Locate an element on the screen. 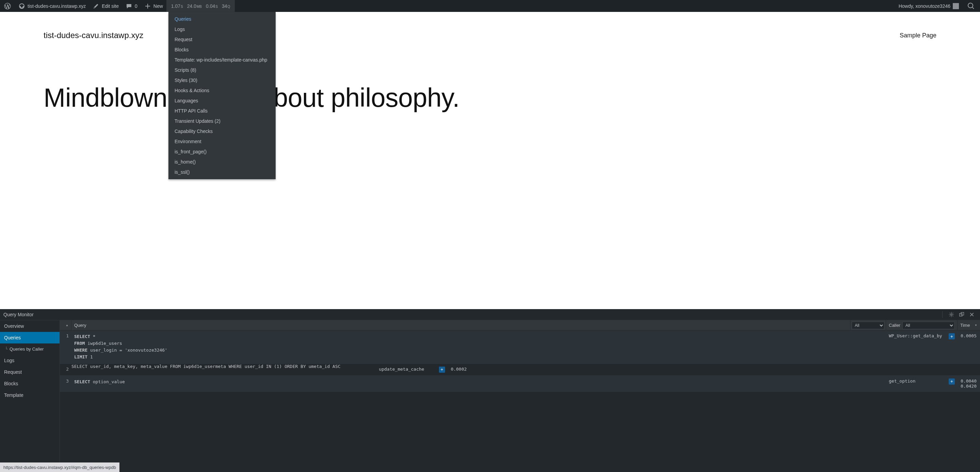 This screenshot has height=472, width=980. col-num: ▲ is located at coordinates (65, 325).